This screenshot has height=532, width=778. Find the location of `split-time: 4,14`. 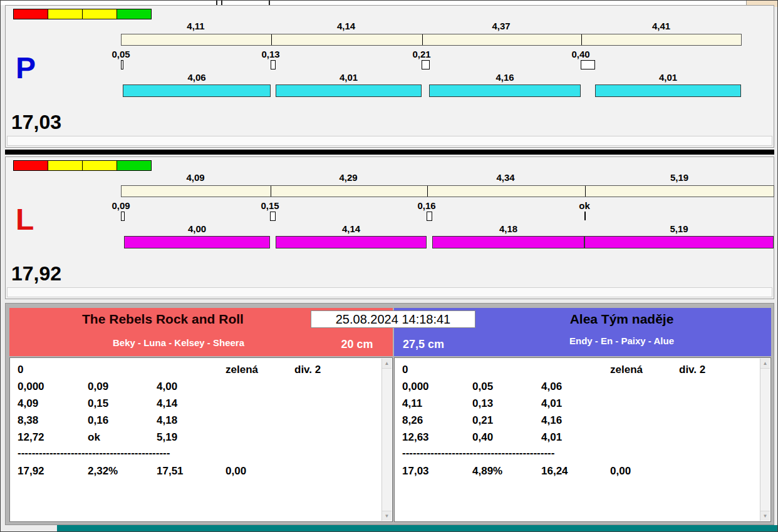

split-time: 4,14 is located at coordinates (346, 26).